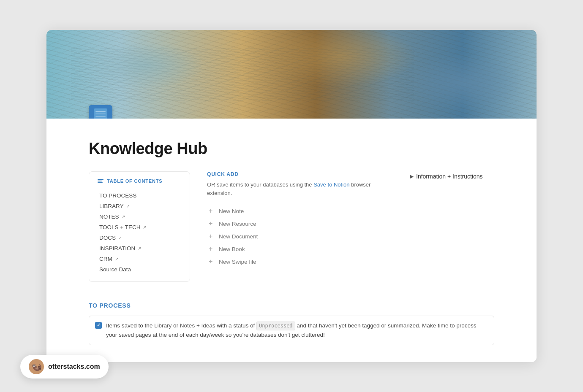  Describe the element at coordinates (292, 305) in the screenshot. I see `to-process-title: TO PROCESS` at that location.